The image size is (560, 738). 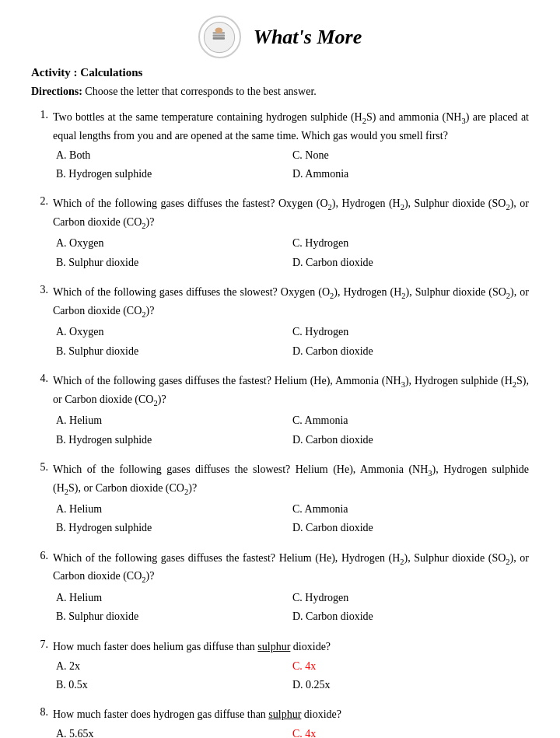 What do you see at coordinates (291, 666) in the screenshot?
I see `q7-body: How much faster does helium gas diffuse …` at bounding box center [291, 666].